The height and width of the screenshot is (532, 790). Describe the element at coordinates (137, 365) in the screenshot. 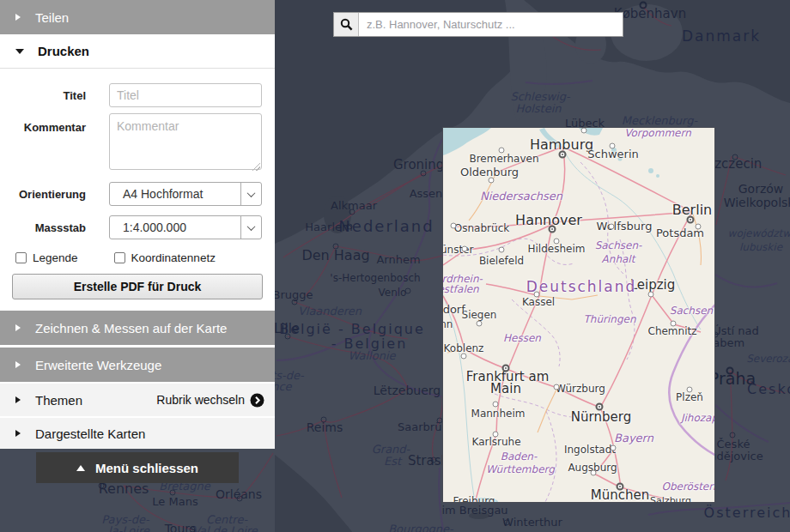

I see `sidebar-item-erweiterte-werkzeuge: Erweiterte Werkzeuge` at that location.